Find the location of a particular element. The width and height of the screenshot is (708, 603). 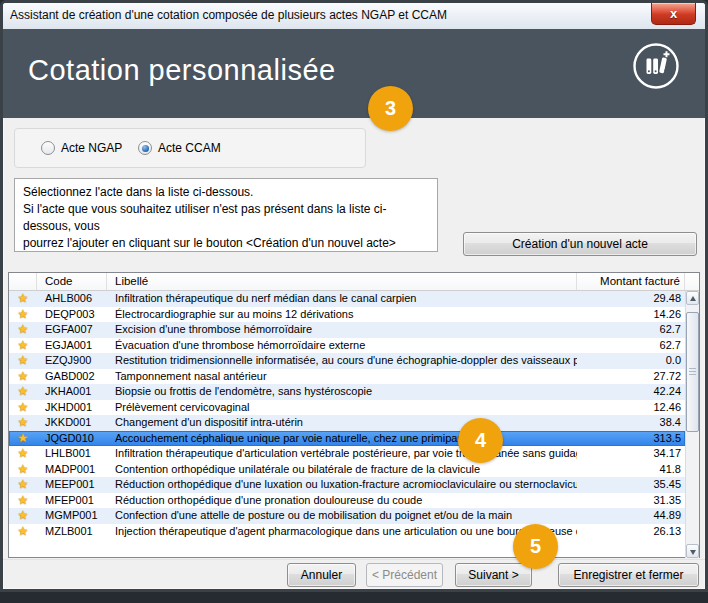

row-libelle: Contention orthopédique unilatérale ou b… is located at coordinates (342, 470).